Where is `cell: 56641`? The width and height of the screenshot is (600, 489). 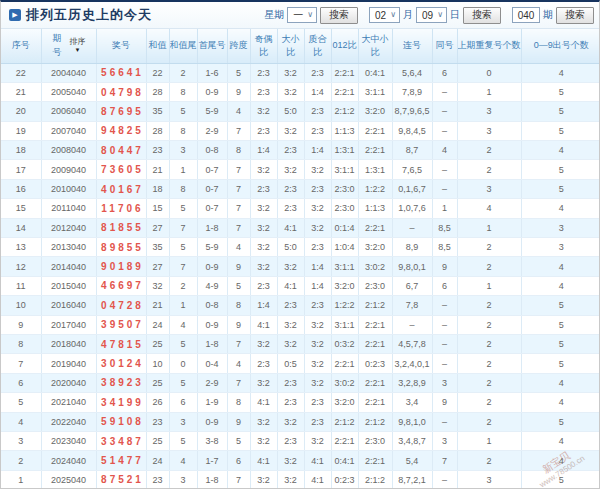
cell: 56641 is located at coordinates (121, 72).